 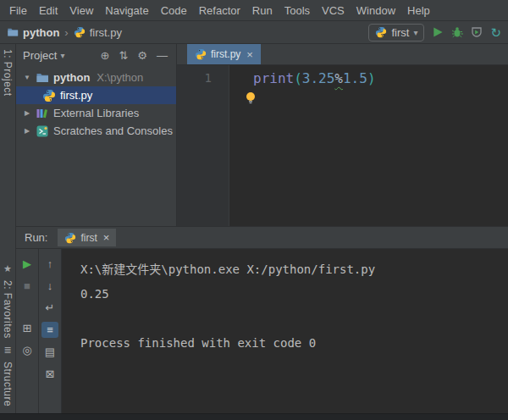 I want to click on run-toolbar-primary: ▶ ■ ⊞ ◎, so click(x=27, y=331).